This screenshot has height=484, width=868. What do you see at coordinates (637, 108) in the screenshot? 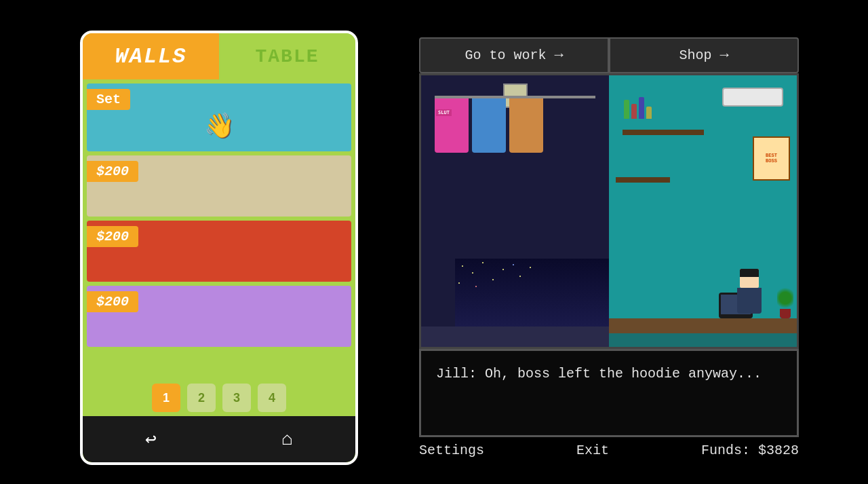
I see `bottles` at bounding box center [637, 108].